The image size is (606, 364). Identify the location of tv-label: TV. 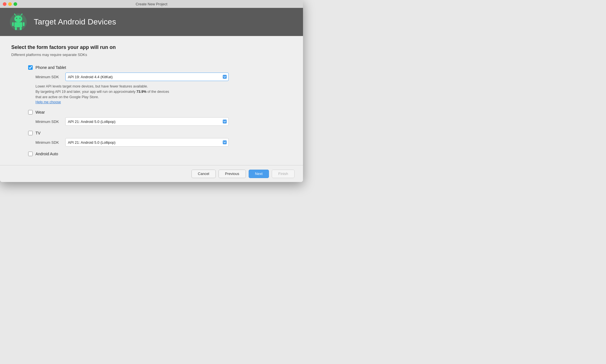
(38, 133).